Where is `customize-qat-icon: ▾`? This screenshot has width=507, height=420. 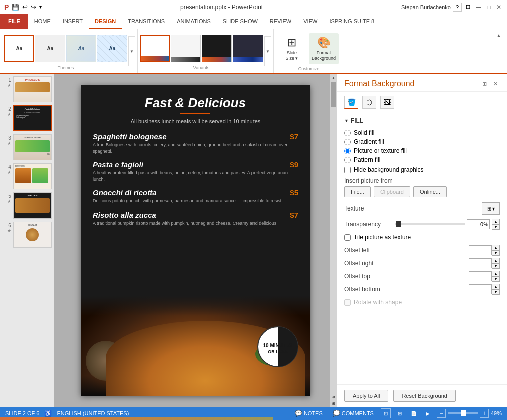 customize-qat-icon: ▾ is located at coordinates (40, 7).